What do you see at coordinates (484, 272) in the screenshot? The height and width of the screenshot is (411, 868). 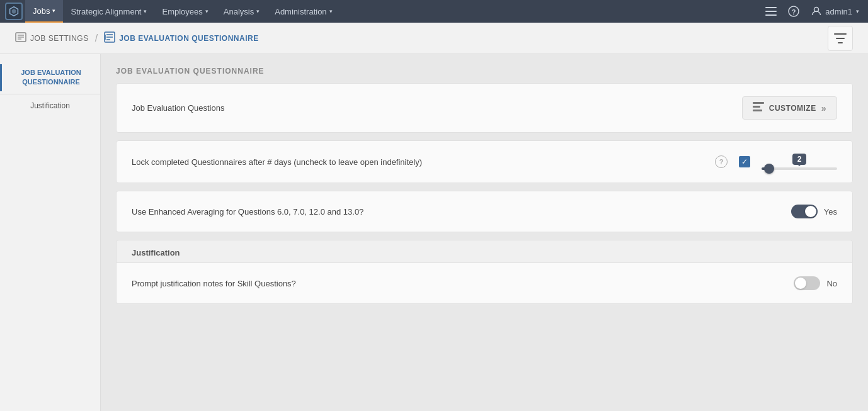 I see `justification-section: Justification Prompt justification notes…` at bounding box center [484, 272].